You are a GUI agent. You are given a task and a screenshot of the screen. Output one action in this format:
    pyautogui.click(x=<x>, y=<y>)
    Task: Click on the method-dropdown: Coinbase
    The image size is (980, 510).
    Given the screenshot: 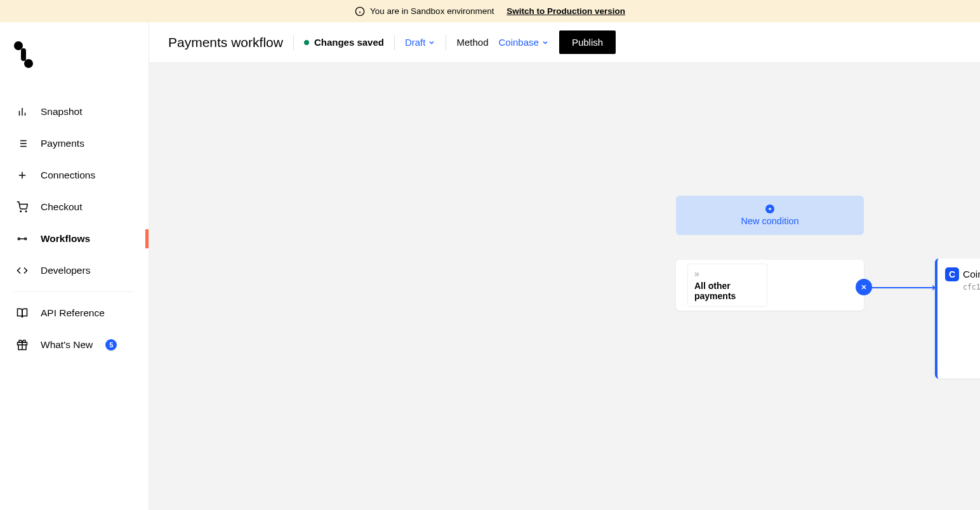 What is the action you would take?
    pyautogui.click(x=524, y=42)
    